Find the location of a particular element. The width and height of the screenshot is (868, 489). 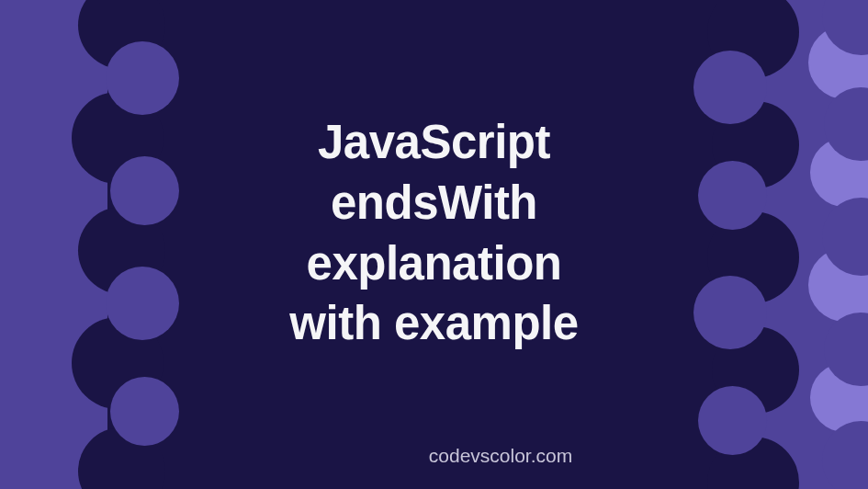

title-line: endsWith is located at coordinates (434, 202).